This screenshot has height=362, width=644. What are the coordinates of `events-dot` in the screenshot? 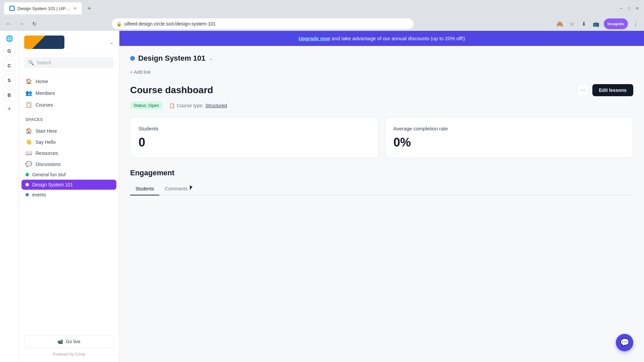 It's located at (27, 195).